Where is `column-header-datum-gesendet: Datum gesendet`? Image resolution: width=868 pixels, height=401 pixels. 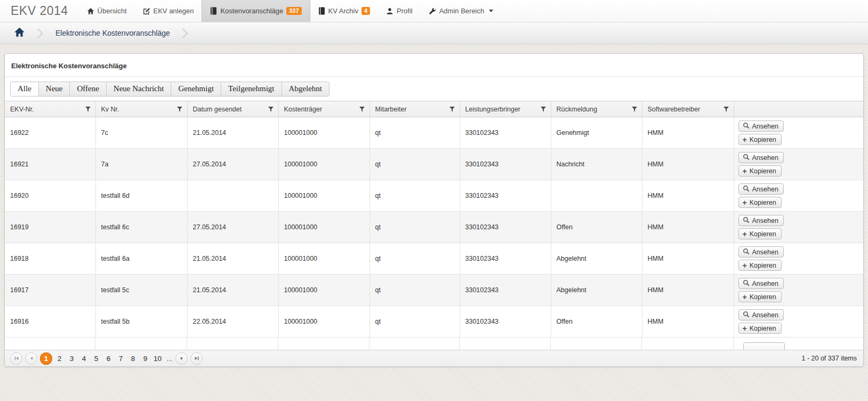
column-header-datum-gesendet: Datum gesendet is located at coordinates (232, 109).